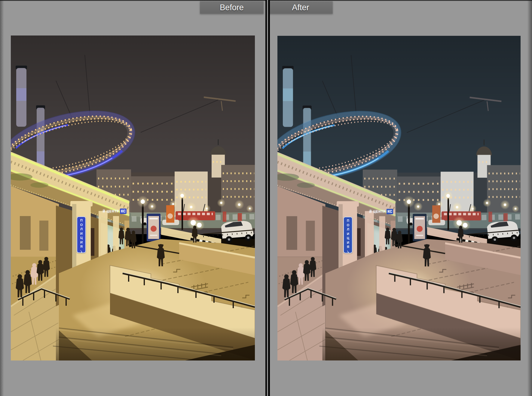 Image resolution: width=532 pixels, height=396 pixels. I want to click on left-edge-shadow, so click(2, 198).